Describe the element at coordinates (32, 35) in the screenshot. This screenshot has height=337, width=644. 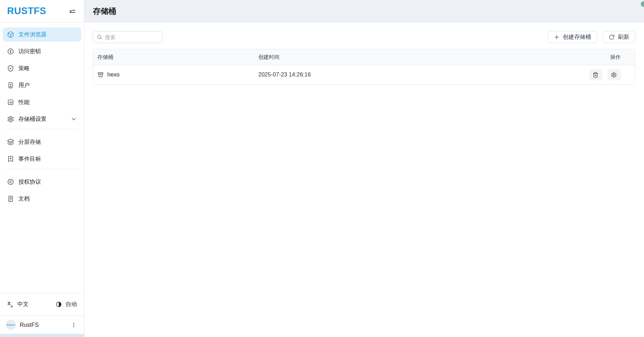
I see `sidebar-item-label: 文件浏览器` at that location.